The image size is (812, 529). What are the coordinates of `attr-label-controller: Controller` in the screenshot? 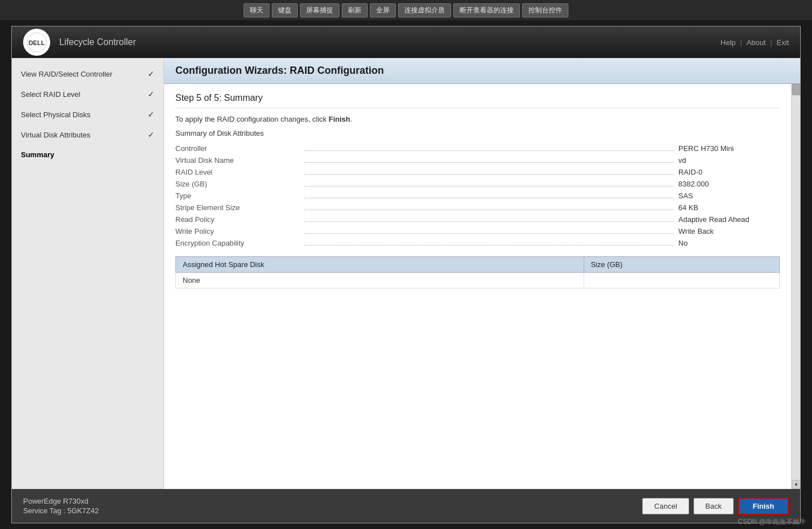 It's located at (237, 149).